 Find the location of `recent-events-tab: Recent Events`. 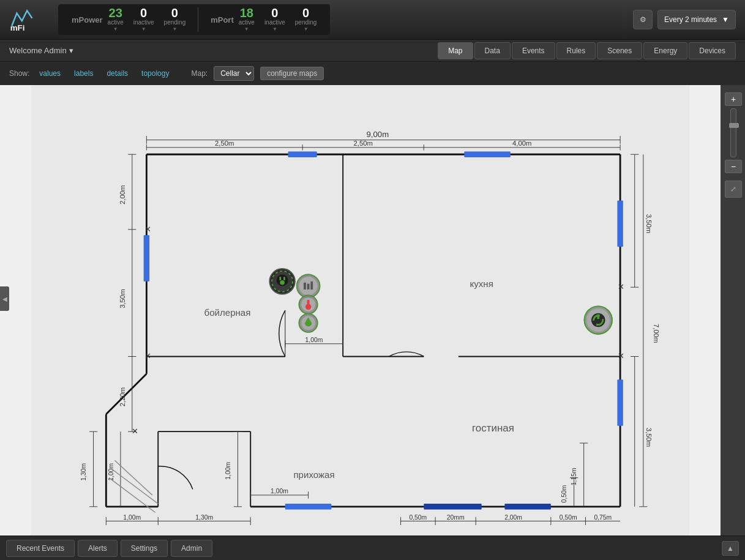

recent-events-tab: Recent Events is located at coordinates (40, 548).